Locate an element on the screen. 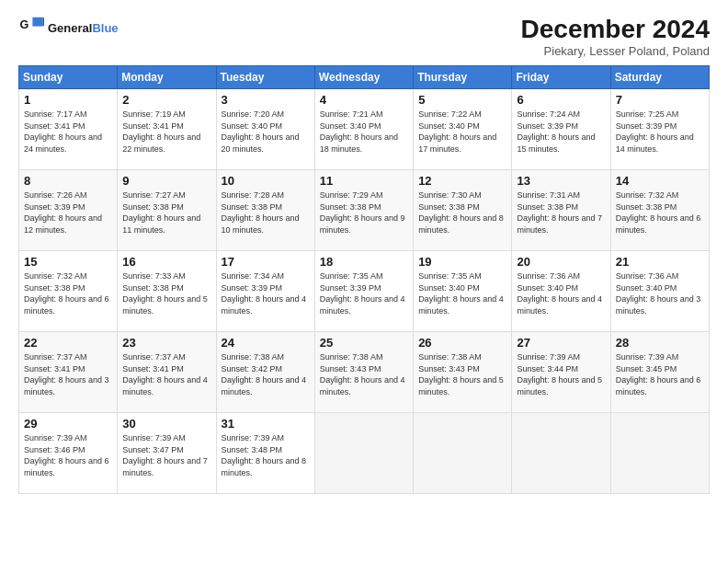  table-row: 2 Sunrise: 7:19 AM Sunset: 3:41 PM Dayli… is located at coordinates (167, 130).